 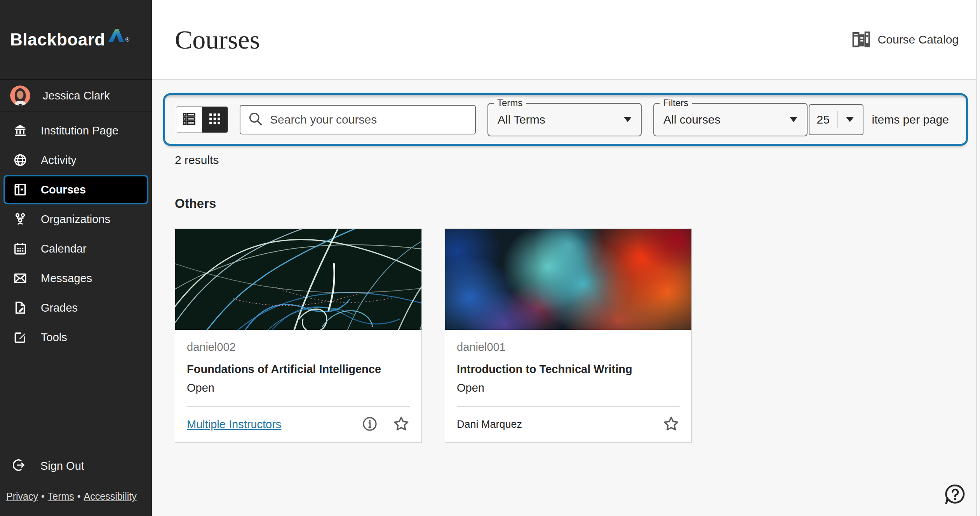 What do you see at coordinates (20, 131) in the screenshot?
I see `institution-icon` at bounding box center [20, 131].